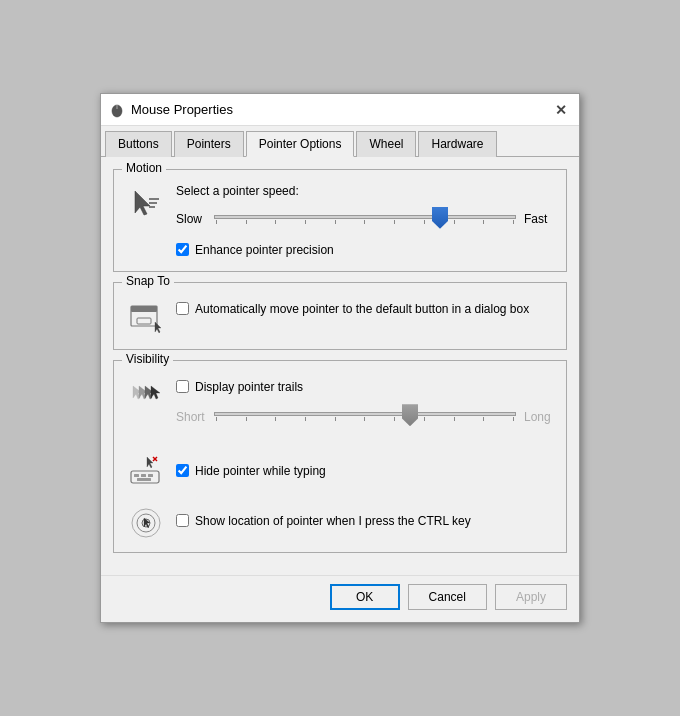 This screenshot has height=716, width=680. I want to click on snap-icon-svg, so click(146, 317).